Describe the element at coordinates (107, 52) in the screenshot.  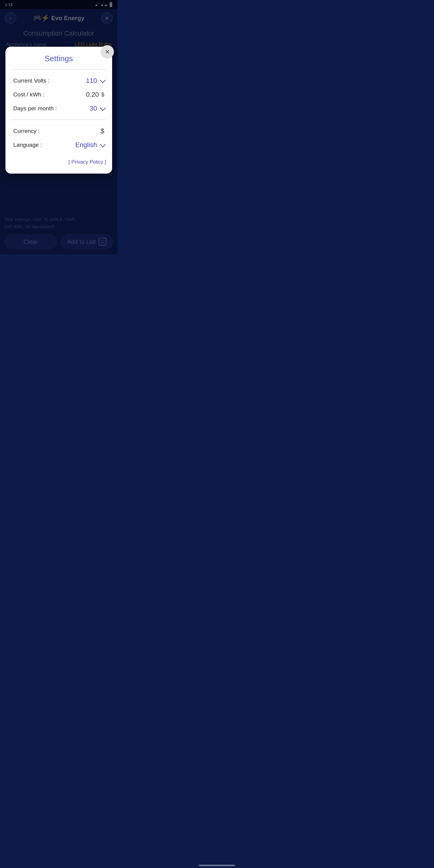
I see `close-modal-button: ✕` at that location.